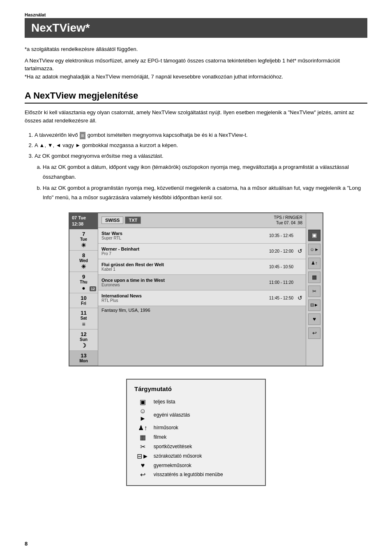  I want to click on epg-program-time: 10:35 - 12:45, so click(281, 236).